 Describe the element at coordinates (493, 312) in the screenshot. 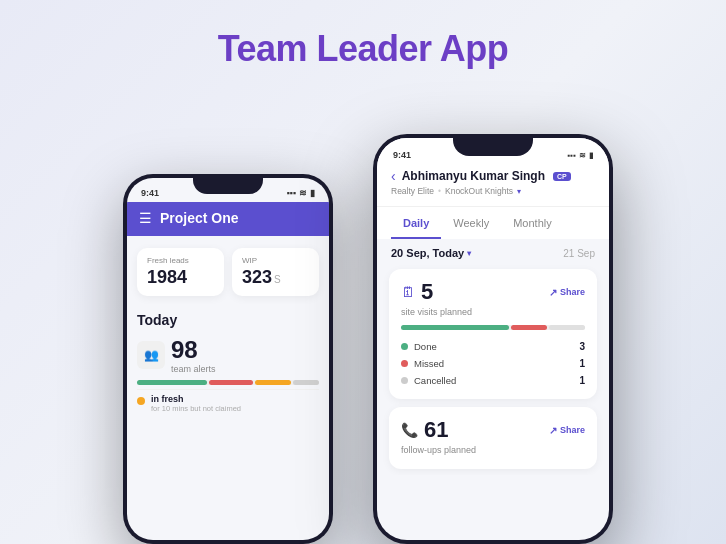

I see `card1-subtitle: site visits planned` at that location.